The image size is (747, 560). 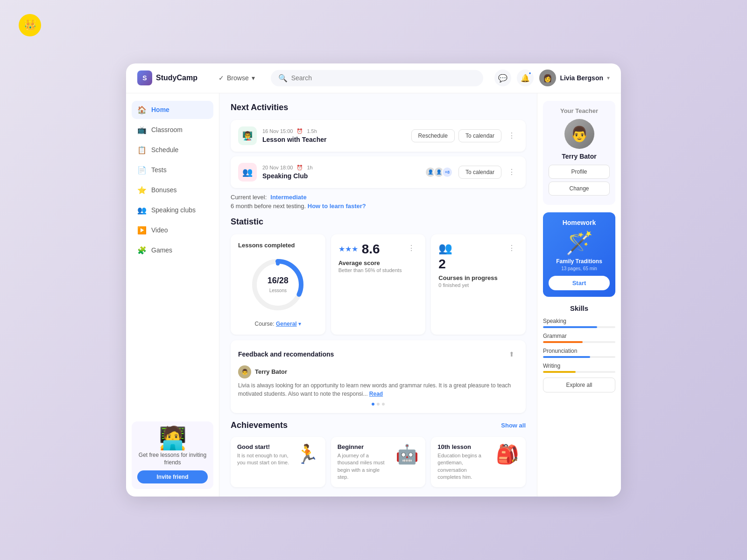 I want to click on achievement-card-beginner: Beginner A journey of a thousand miles m…, so click(x=378, y=462).